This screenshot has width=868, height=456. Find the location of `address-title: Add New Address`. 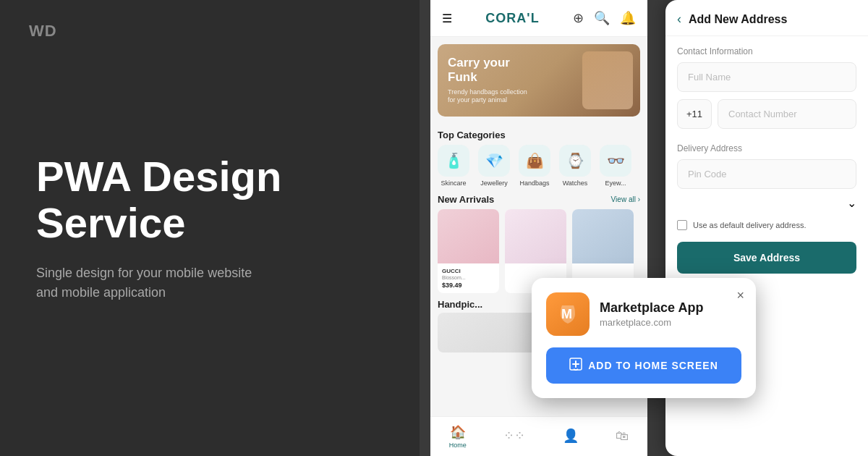

address-title: Add New Address is located at coordinates (738, 20).